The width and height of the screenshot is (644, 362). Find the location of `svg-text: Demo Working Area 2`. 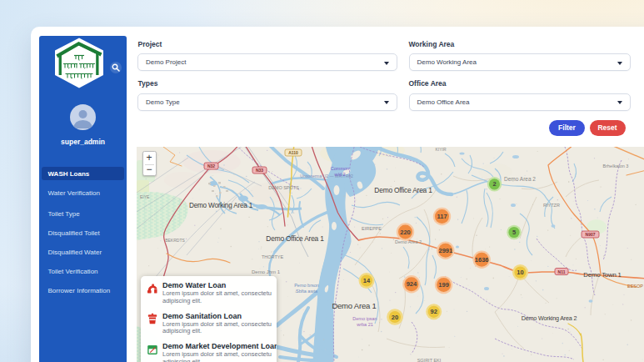

svg-text: Demo Working Area 2 is located at coordinates (548, 319).